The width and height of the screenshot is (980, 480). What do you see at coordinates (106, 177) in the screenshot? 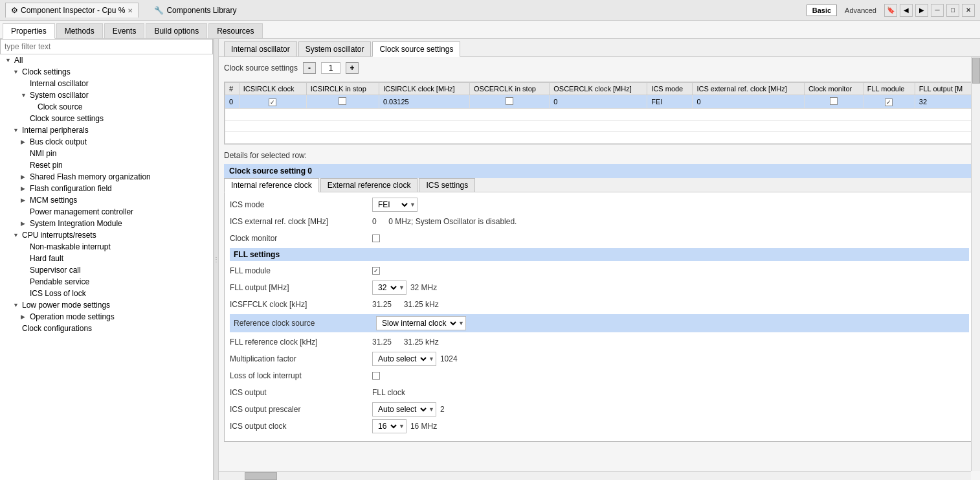
I see `tree-shared-flash: Shared Flash memory organization` at bounding box center [106, 177].